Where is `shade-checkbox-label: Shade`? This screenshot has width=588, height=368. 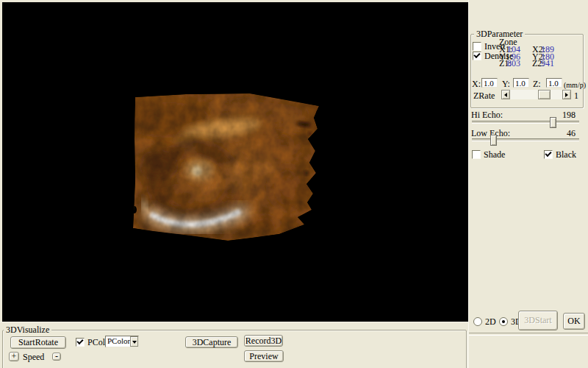
shade-checkbox-label: Shade is located at coordinates (494, 155).